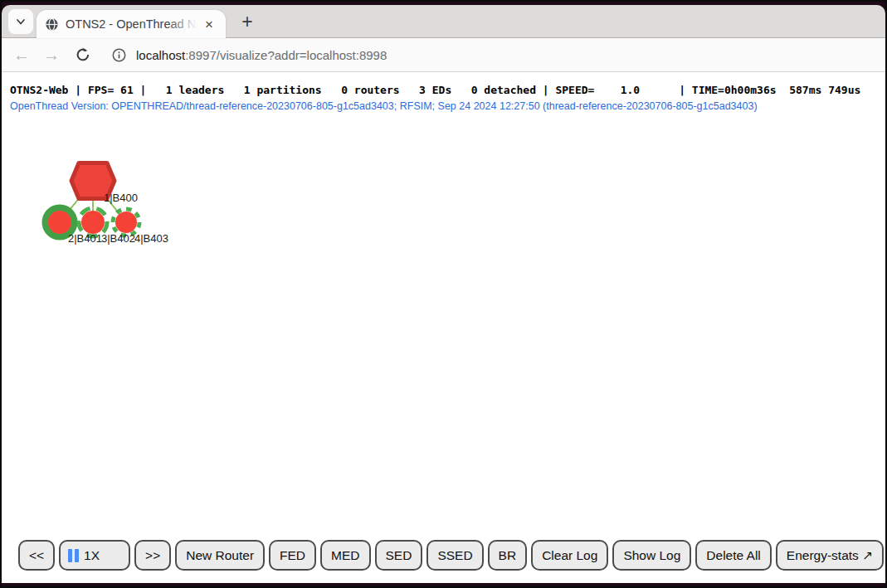 The width and height of the screenshot is (887, 588). I want to click on url-host: localhost, so click(161, 55).